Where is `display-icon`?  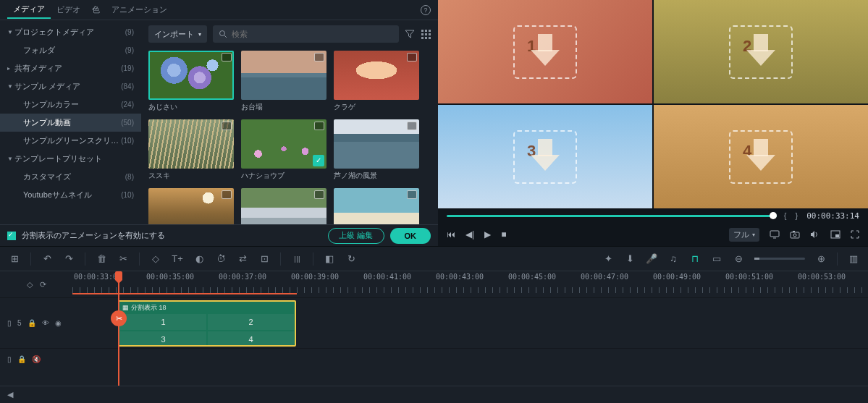 display-icon is located at coordinates (775, 234).